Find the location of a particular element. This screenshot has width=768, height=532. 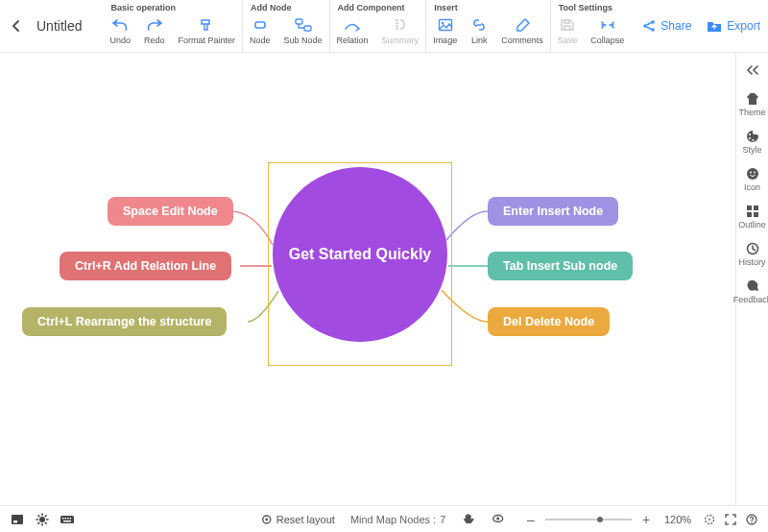

mindmap-node: Del Delete Node is located at coordinates (549, 322).